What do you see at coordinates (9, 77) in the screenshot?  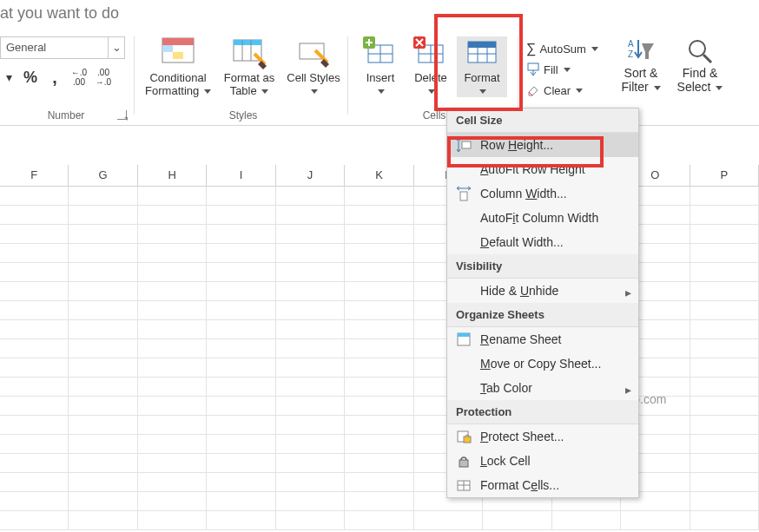 I see `accounting-format-button: ▾` at bounding box center [9, 77].